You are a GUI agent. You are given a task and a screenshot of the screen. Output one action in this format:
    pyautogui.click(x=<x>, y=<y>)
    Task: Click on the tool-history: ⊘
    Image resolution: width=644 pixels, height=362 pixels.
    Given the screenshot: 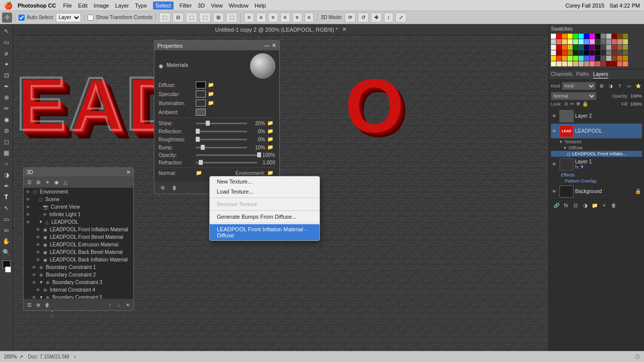 What is the action you would take?
    pyautogui.click(x=7, y=131)
    